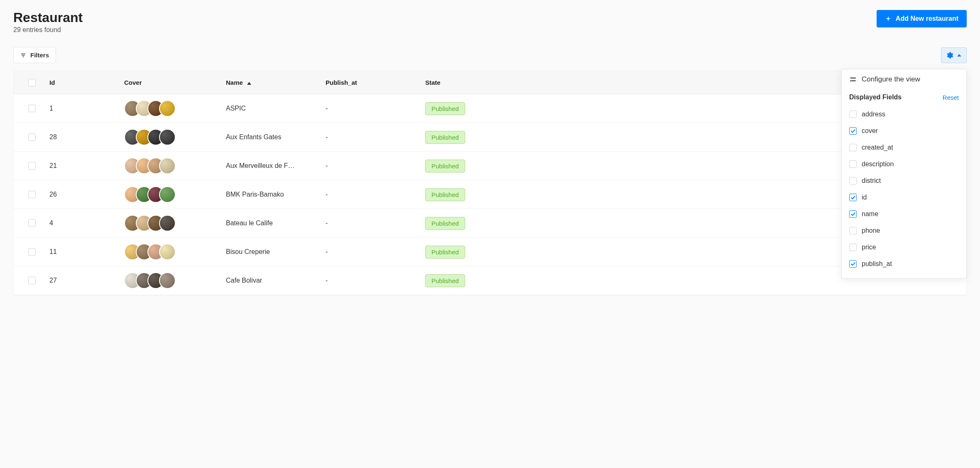 The image size is (980, 468). I want to click on column-name-label: Name, so click(234, 82).